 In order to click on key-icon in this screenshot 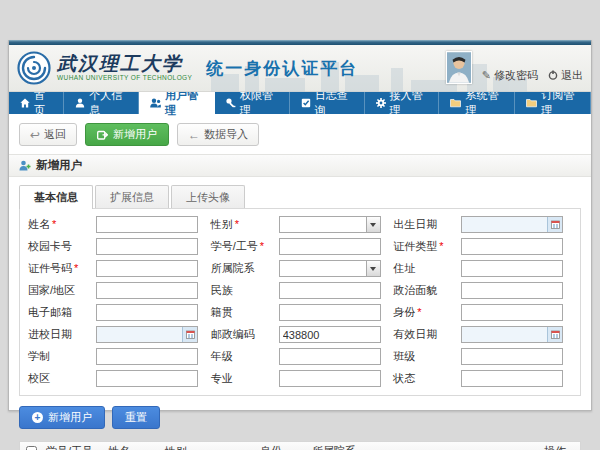, I will do `click(231, 103)`.